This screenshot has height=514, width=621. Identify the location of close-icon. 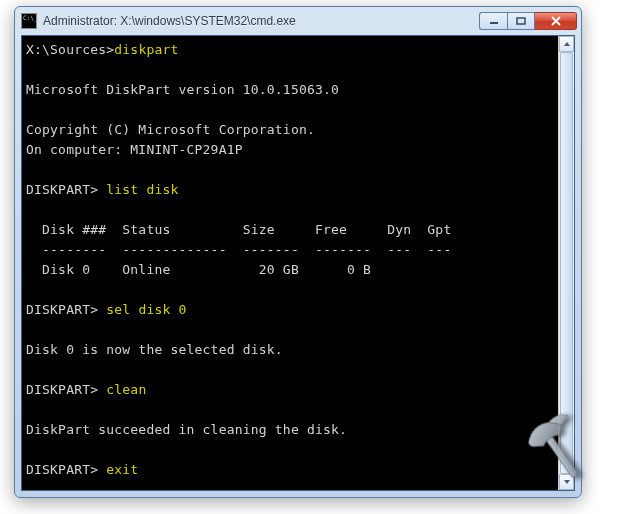
(556, 21).